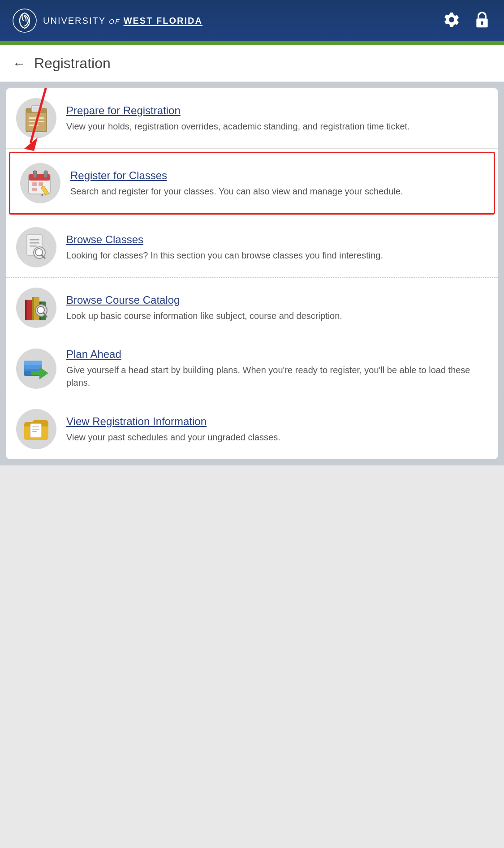 This screenshot has height=848, width=504. Describe the element at coordinates (36, 118) in the screenshot. I see `prepare-icon` at that location.